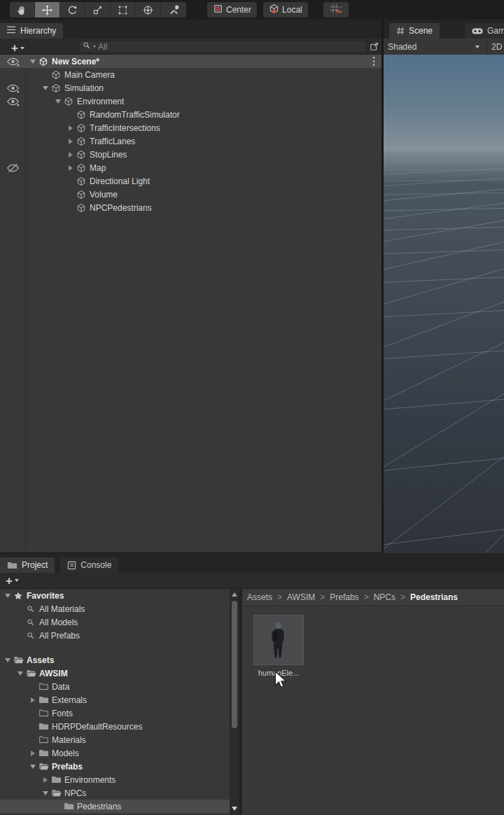  I want to click on 2d-mode-toggle: 2D, so click(497, 47).